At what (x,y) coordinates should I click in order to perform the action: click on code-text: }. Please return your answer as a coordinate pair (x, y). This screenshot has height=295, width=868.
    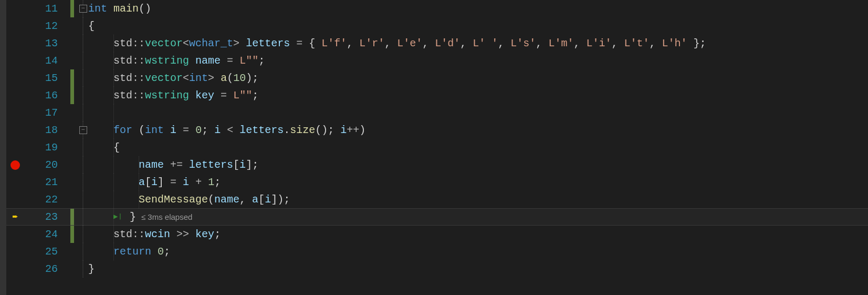
    Looking at the image, I should click on (91, 269).